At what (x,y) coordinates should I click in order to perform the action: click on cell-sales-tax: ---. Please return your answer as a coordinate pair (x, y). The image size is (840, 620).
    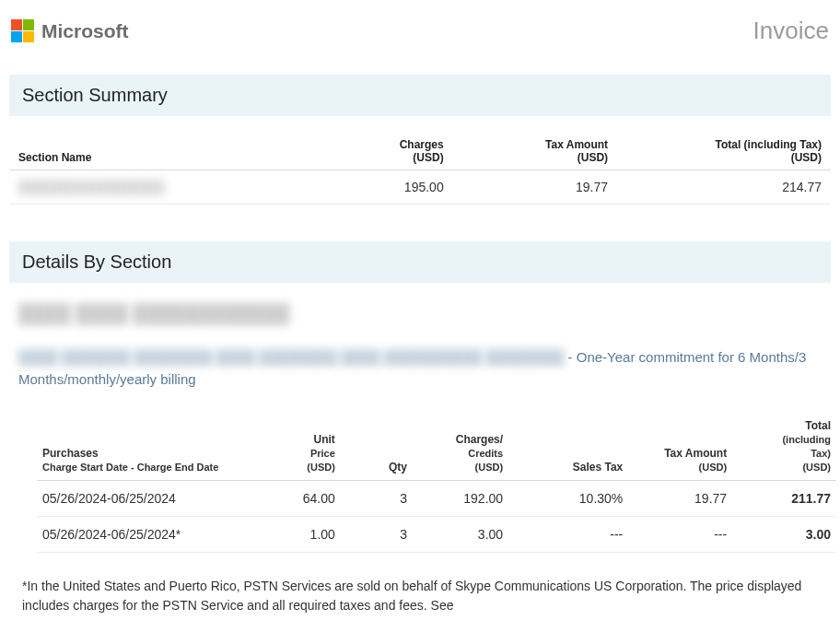
    Looking at the image, I should click on (568, 534).